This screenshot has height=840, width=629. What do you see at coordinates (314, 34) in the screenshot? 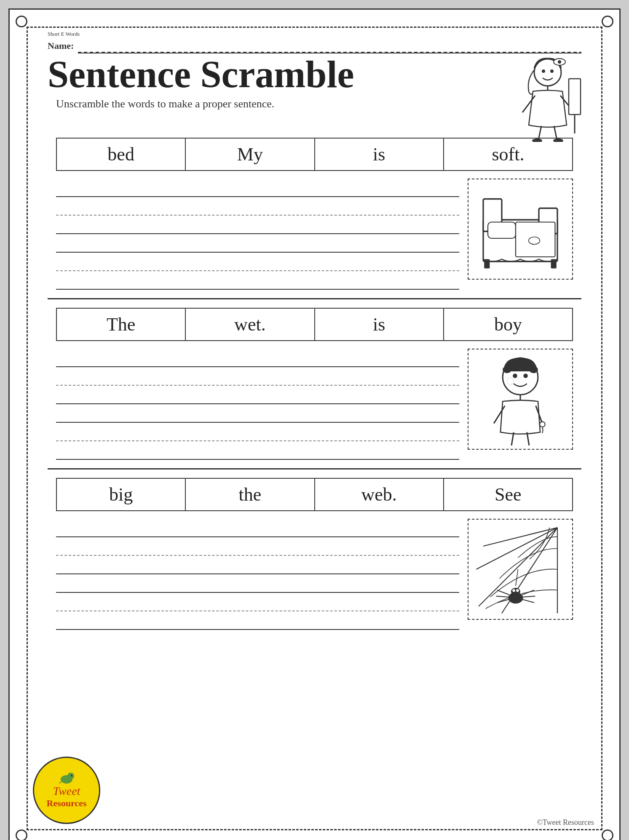
I see `short-e-label: Short E Words` at bounding box center [314, 34].